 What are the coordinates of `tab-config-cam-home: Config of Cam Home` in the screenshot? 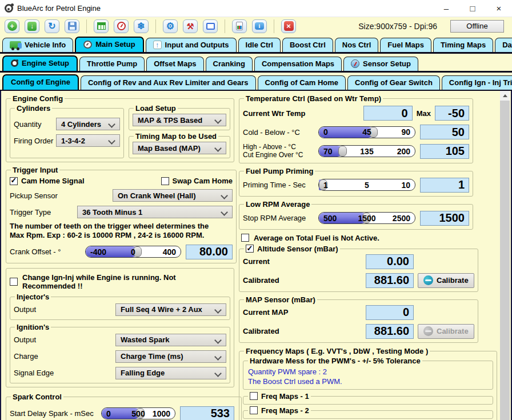 It's located at (302, 82).